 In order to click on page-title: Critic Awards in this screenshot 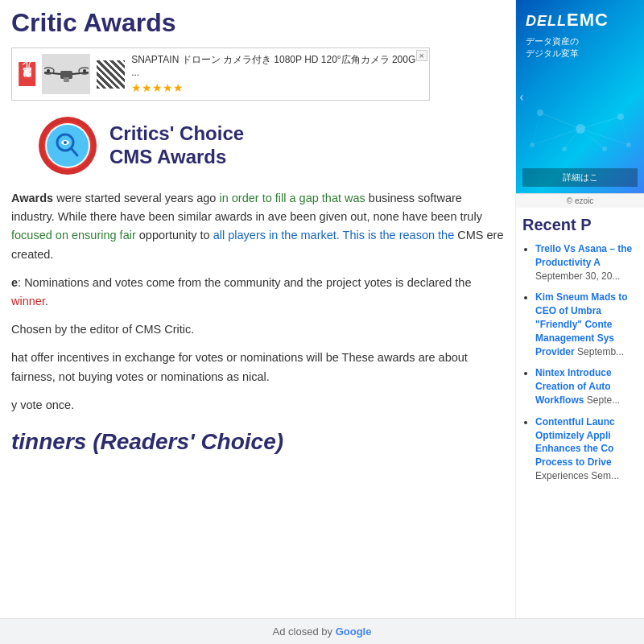, I will do `click(258, 23)`.